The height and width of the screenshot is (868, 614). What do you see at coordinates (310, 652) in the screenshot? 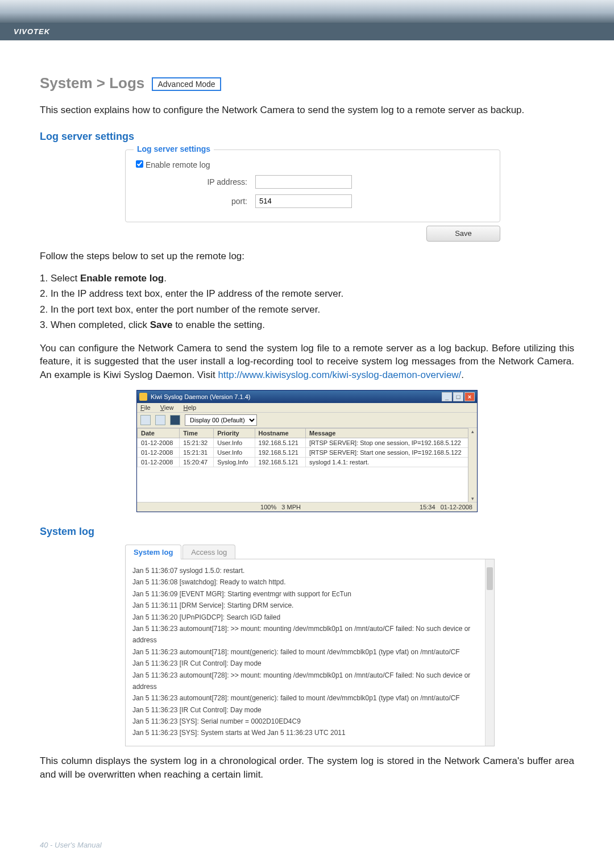
I see `syslog-line: Jan 5 11:36:23 automount[718]: mount(gen…` at bounding box center [310, 652].